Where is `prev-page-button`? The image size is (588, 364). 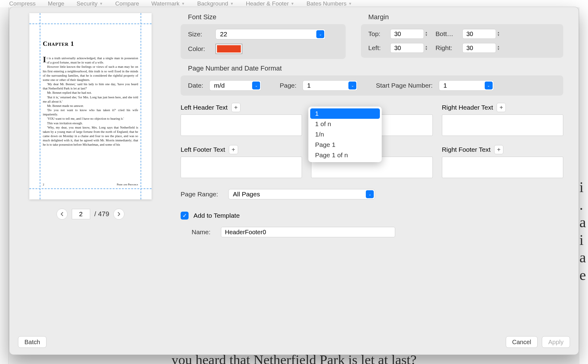
prev-page-button is located at coordinates (62, 214).